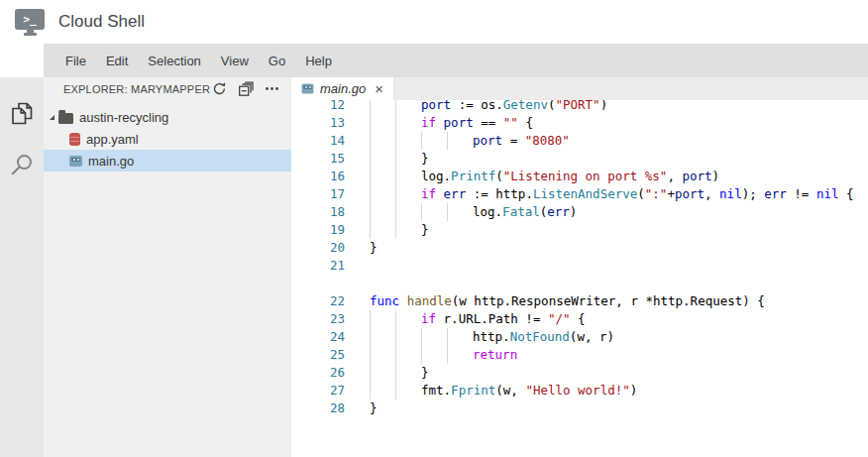 Image resolution: width=868 pixels, height=457 pixels. I want to click on line-number: 15, so click(318, 159).